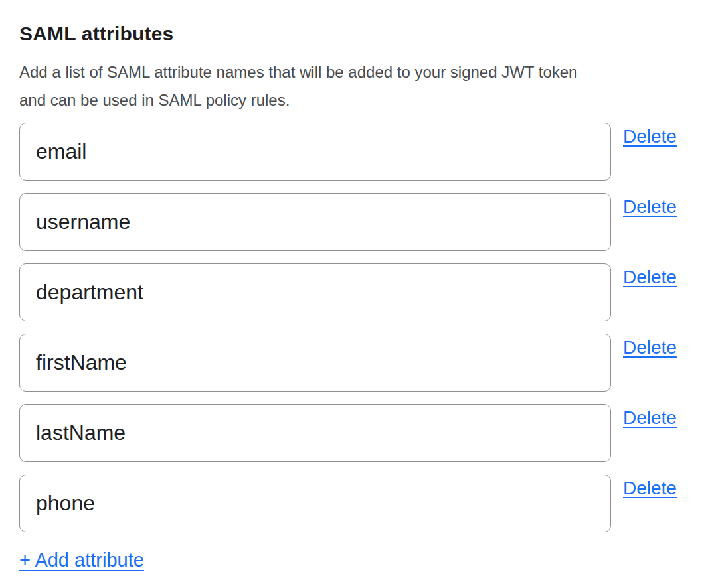  What do you see at coordinates (82, 560) in the screenshot?
I see `add-attribute-link: + Add attribute` at bounding box center [82, 560].